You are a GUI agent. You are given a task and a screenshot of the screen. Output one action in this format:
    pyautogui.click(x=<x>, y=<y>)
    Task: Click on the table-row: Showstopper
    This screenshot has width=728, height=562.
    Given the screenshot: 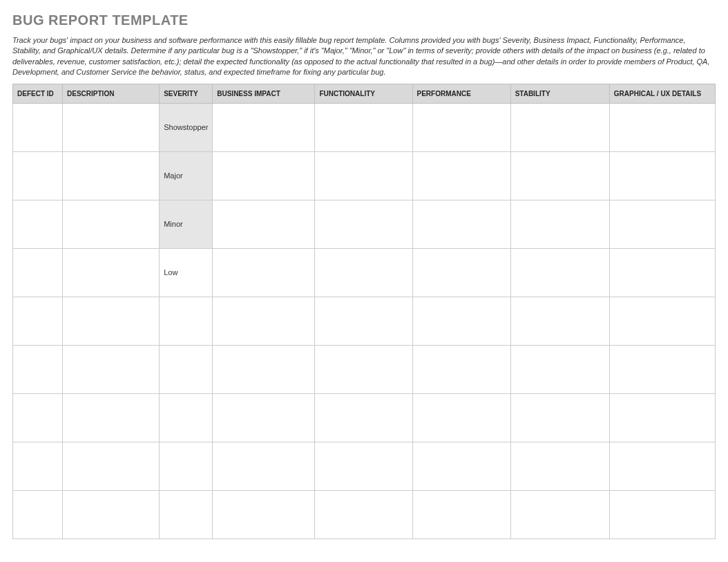 What is the action you would take?
    pyautogui.click(x=365, y=127)
    